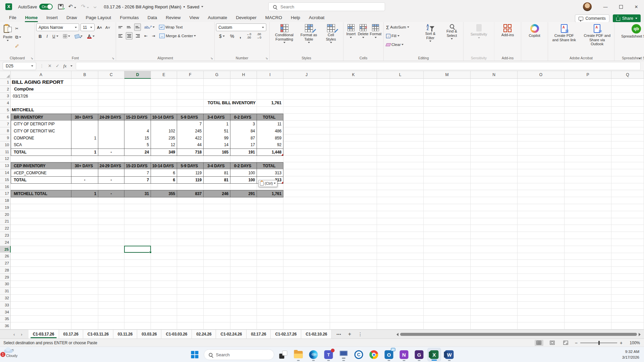  What do you see at coordinates (164, 166) in the screenshot?
I see `cell-value: 10-14 DAYS` at bounding box center [164, 166].